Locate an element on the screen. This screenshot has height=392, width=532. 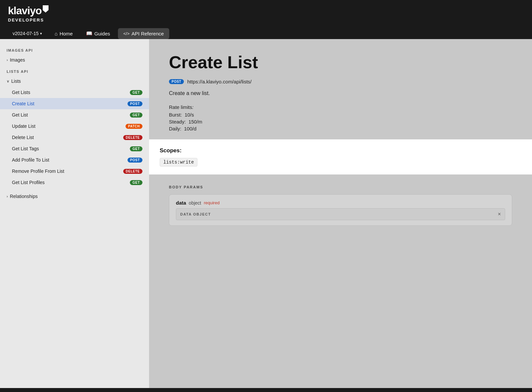
nav-home: ⌂ Home is located at coordinates (64, 34).